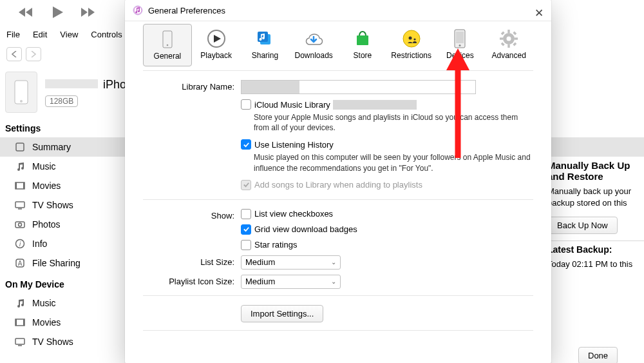  What do you see at coordinates (314, 44) in the screenshot?
I see `tab-downloads: Downloads` at bounding box center [314, 44].